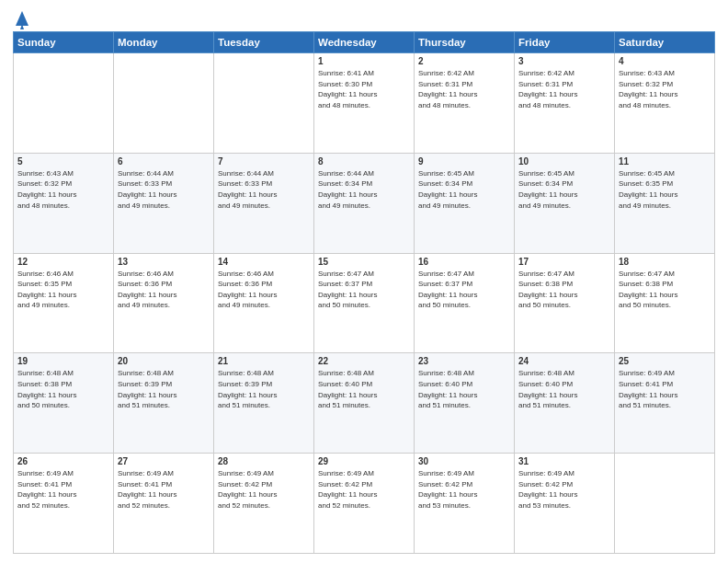 The width and height of the screenshot is (728, 563). What do you see at coordinates (364, 403) in the screenshot?
I see `calendar-cell: 22Sunrise: 6:48 AMSunset: 6:40 PMDayligh…` at bounding box center [364, 403].